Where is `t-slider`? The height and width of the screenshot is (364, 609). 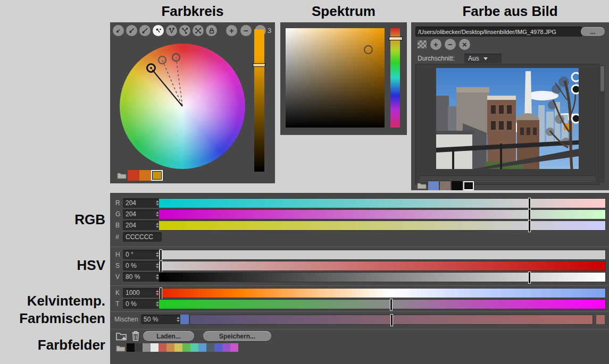
t-slider is located at coordinates (382, 304).